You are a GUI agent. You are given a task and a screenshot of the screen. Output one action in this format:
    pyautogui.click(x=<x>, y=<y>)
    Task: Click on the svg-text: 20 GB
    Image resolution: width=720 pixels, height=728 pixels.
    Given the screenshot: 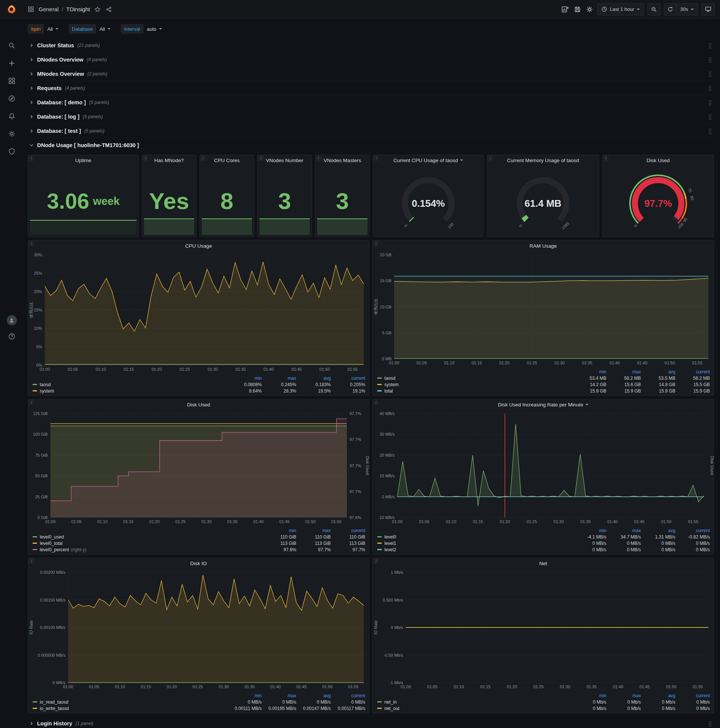 What is the action you would take?
    pyautogui.click(x=386, y=255)
    